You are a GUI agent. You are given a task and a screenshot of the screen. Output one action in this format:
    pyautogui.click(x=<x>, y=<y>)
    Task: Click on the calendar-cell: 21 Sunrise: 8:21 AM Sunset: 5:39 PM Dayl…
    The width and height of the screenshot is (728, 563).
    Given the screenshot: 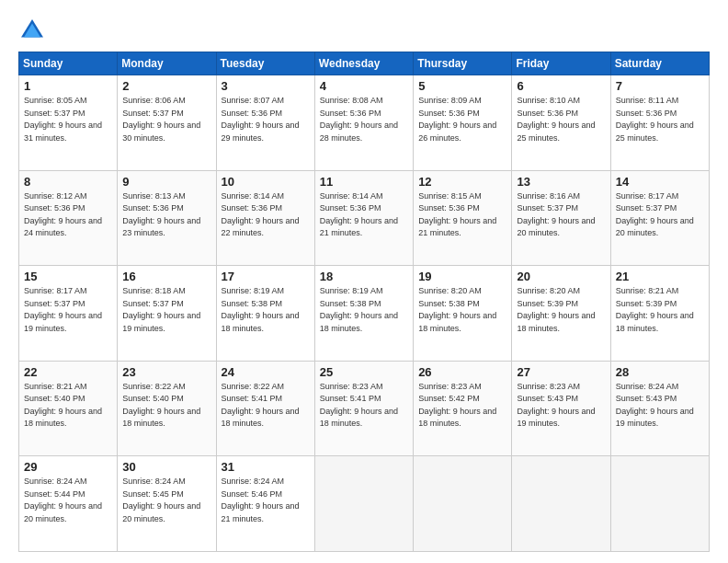 What is the action you would take?
    pyautogui.click(x=660, y=314)
    